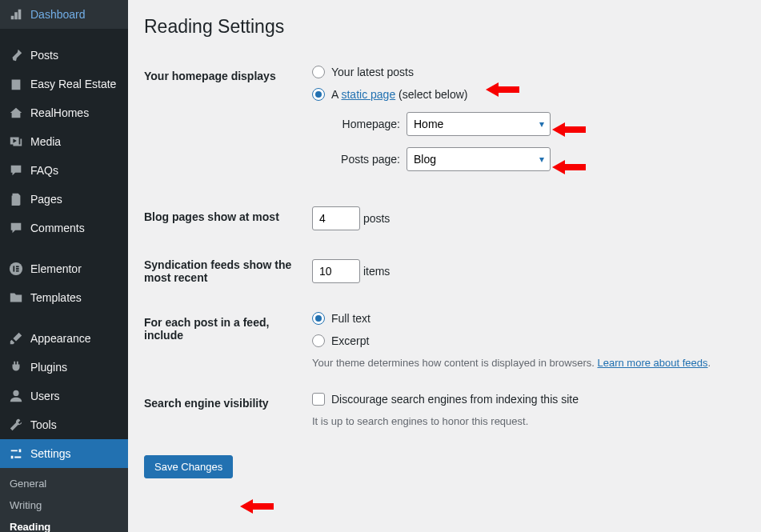  Describe the element at coordinates (64, 367) in the screenshot. I see `sidebar-item-plugins: Plugins` at that location.